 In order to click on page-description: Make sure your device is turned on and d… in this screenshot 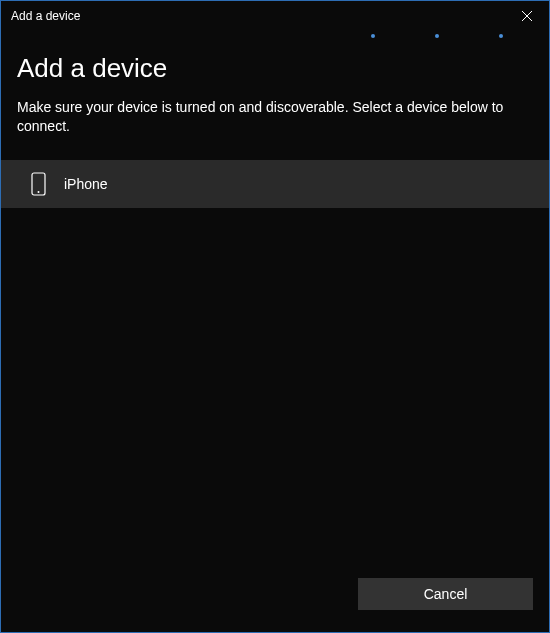, I will do `click(275, 117)`.